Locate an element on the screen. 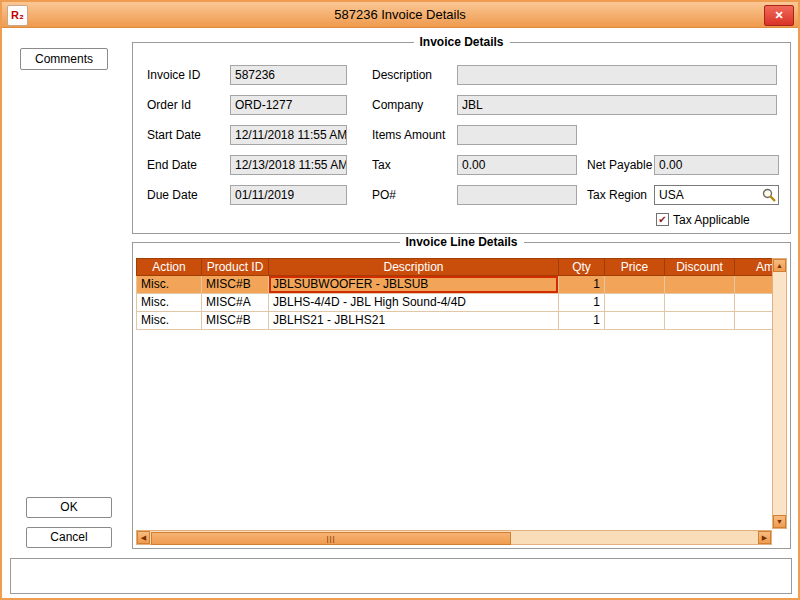 The image size is (800, 600). start-date-field: 12/11/2018 11:55 AM is located at coordinates (288, 135).